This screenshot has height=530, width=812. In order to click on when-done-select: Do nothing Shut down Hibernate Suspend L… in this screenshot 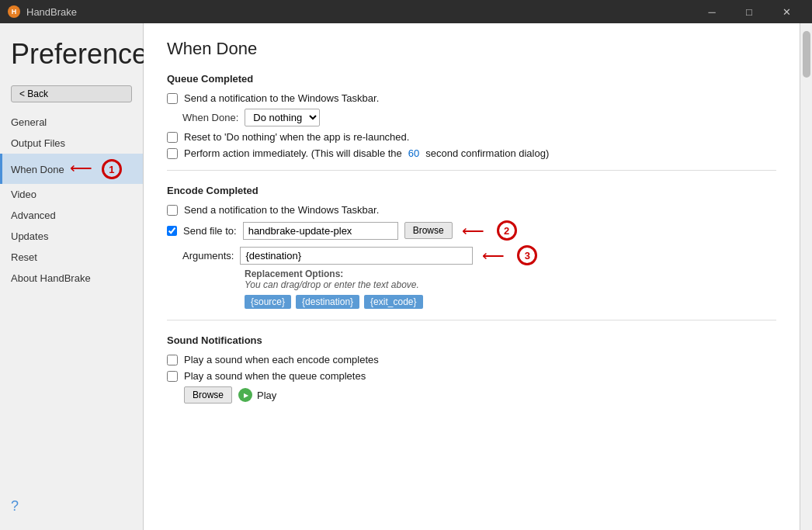, I will do `click(283, 118)`.